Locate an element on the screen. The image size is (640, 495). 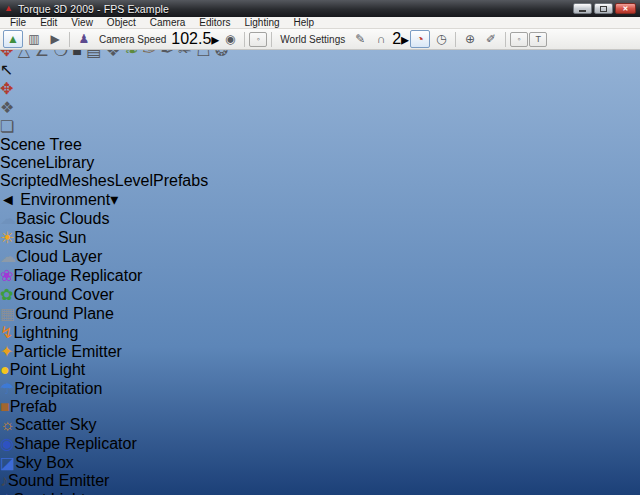
library-item-ground-cover: ✿Ground Cover is located at coordinates (320, 294).